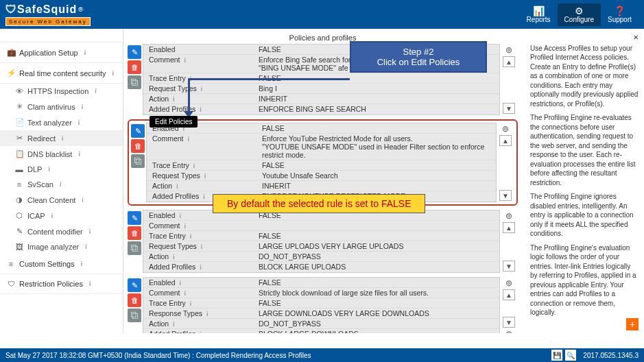 This screenshot has height=362, width=644. I want to click on sidebar-group-restriction: 🛡 Restriction Policies i, so click(62, 284).